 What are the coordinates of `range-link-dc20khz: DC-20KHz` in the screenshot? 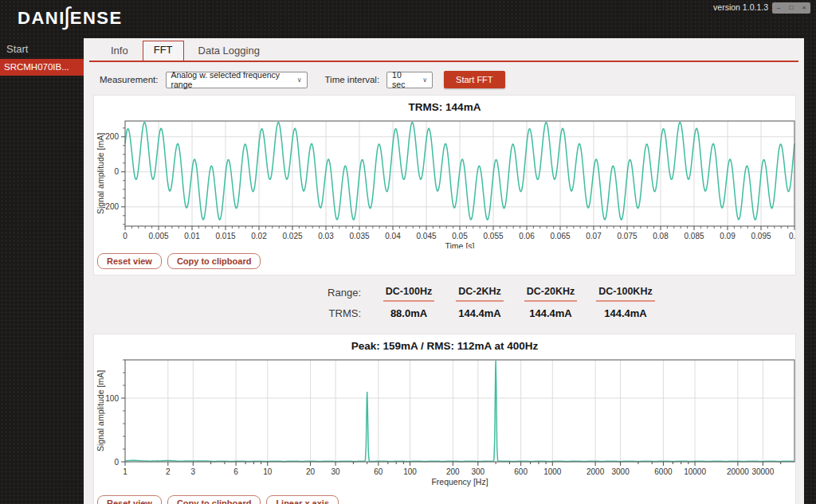 It's located at (551, 293).